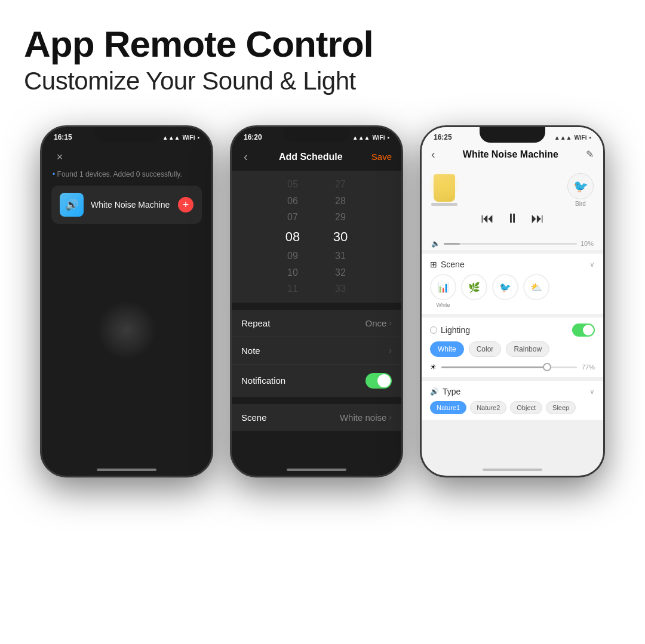  I want to click on scene-icon-weather: ⛅, so click(536, 291).